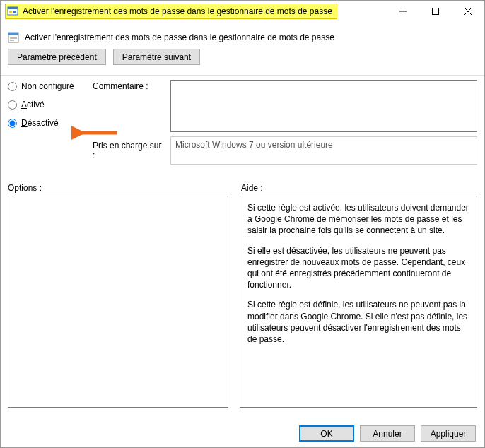 The image size is (485, 448). What do you see at coordinates (47, 105) in the screenshot?
I see `radio-enabled: Activé` at bounding box center [47, 105].